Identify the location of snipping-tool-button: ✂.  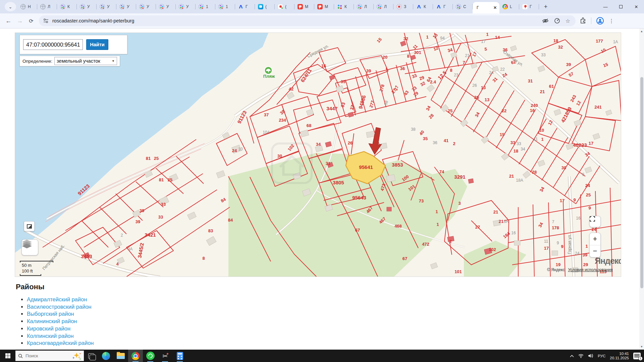
(165, 356).